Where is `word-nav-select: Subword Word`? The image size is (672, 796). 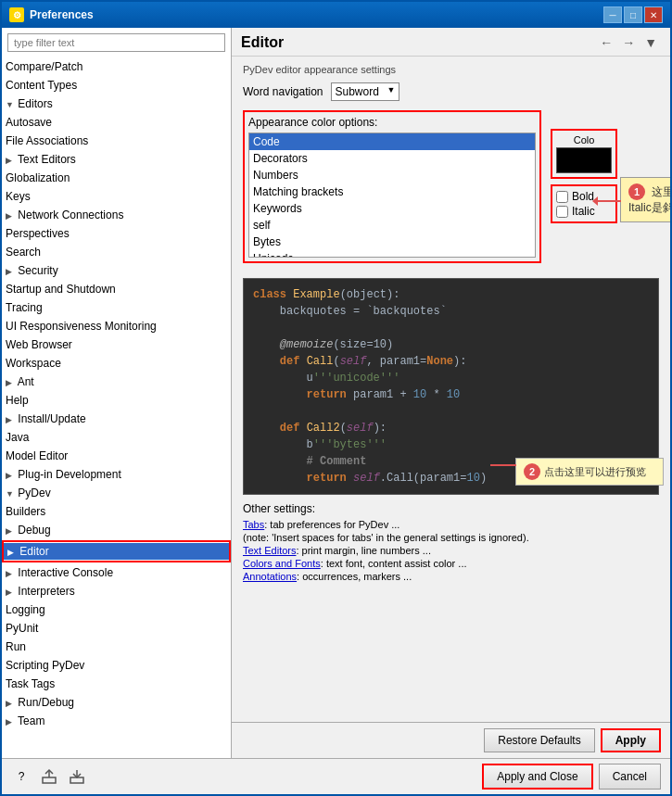
word-nav-select: Subword Word is located at coordinates (365, 92).